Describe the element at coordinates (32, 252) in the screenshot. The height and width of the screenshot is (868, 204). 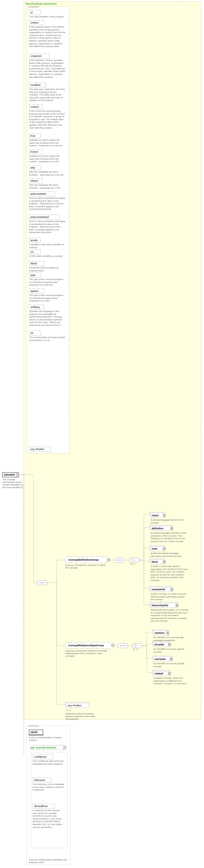
I see `svg-text: uri` at that location.